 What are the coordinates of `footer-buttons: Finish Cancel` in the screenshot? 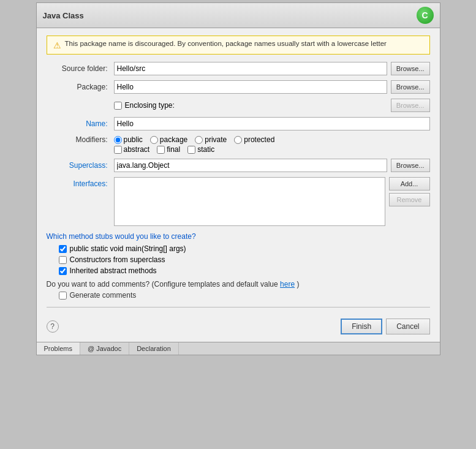 It's located at (385, 326).